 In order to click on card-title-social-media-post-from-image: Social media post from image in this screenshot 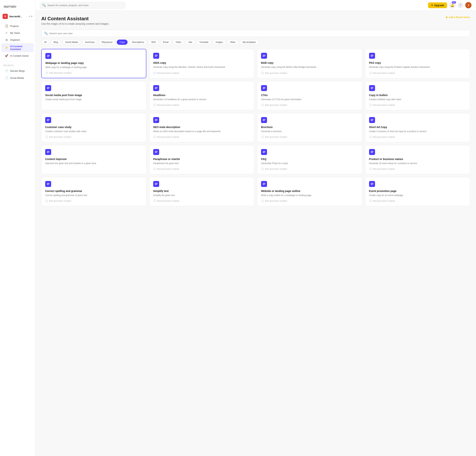, I will do `click(94, 95)`.